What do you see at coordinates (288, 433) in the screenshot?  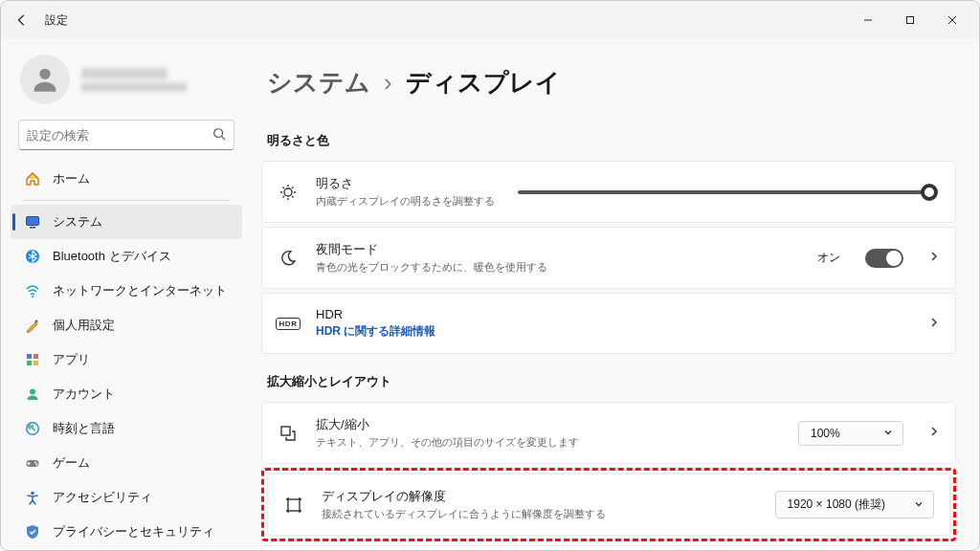 I see `scale-icon` at bounding box center [288, 433].